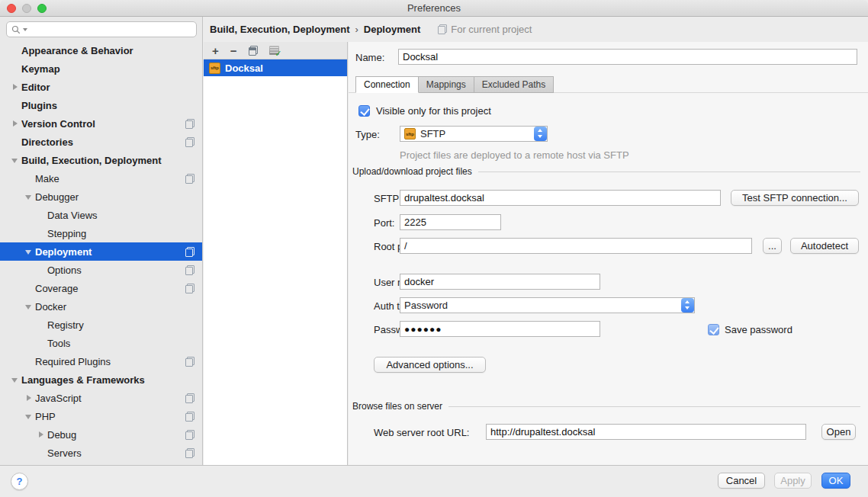 The image size is (868, 497). Describe the element at coordinates (101, 252) in the screenshot. I see `sidebar-item-deployment-selected: Deployment` at that location.